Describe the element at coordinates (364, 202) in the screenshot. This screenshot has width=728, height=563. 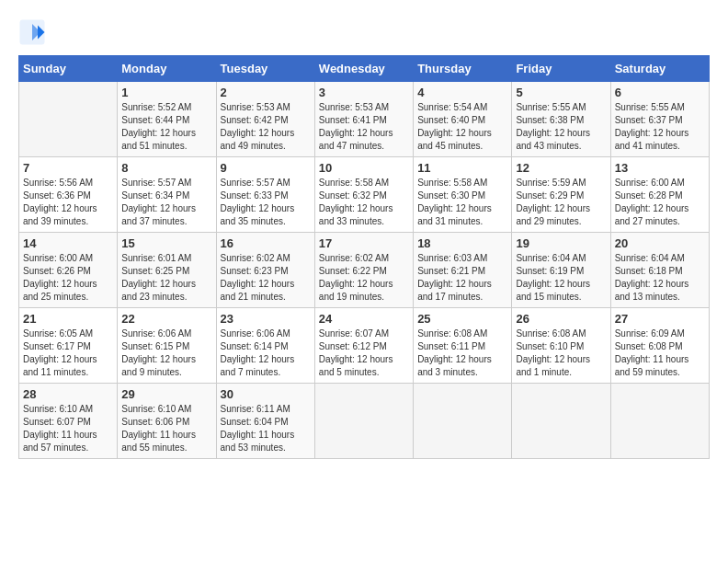
I see `day-info: Sunrise: 5:58 AM Sunset: 6:32 PM Dayligh…` at that location.